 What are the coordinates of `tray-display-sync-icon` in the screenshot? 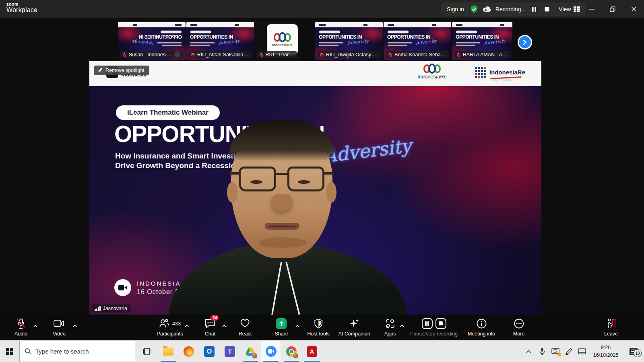 It's located at (555, 352).